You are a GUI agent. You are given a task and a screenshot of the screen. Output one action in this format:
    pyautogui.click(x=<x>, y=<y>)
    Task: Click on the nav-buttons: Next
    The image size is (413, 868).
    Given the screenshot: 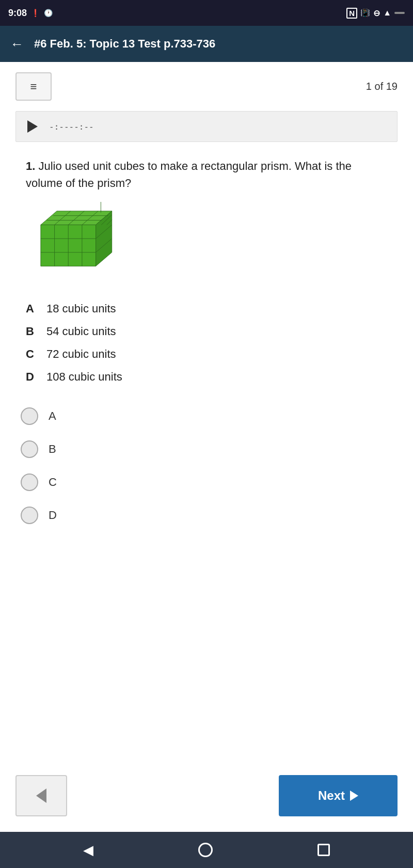 What is the action you would take?
    pyautogui.click(x=206, y=798)
    